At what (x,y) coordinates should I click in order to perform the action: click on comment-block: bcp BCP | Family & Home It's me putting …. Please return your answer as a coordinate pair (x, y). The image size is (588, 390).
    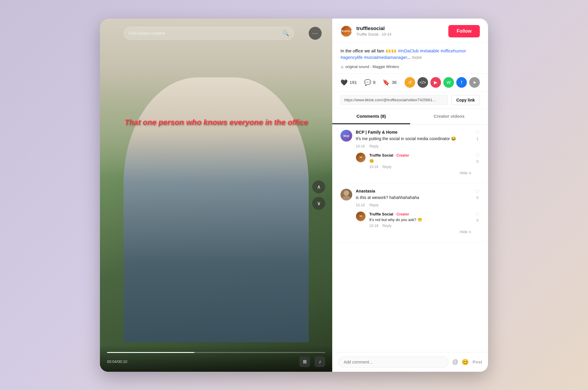
    Looking at the image, I should click on (410, 154).